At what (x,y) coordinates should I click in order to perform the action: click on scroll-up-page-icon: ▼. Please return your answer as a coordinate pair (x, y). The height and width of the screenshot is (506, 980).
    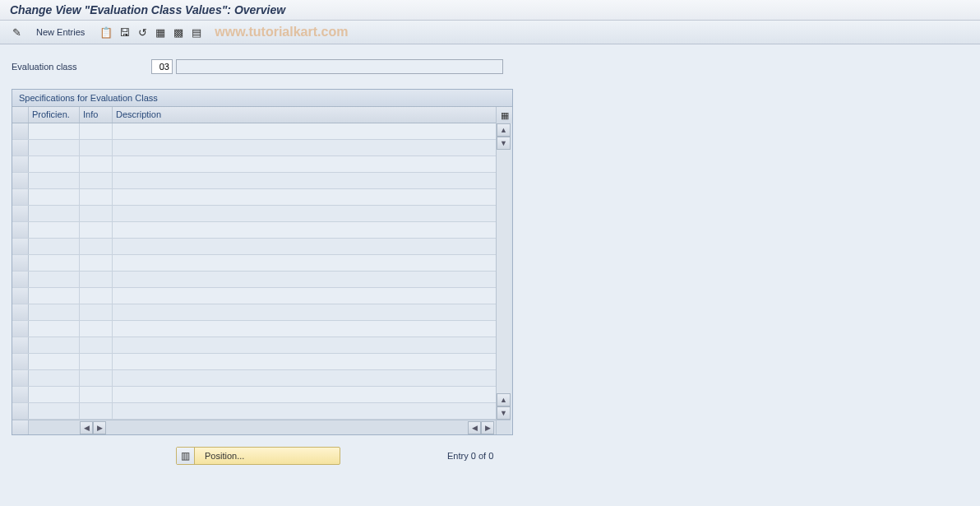
    Looking at the image, I should click on (503, 143).